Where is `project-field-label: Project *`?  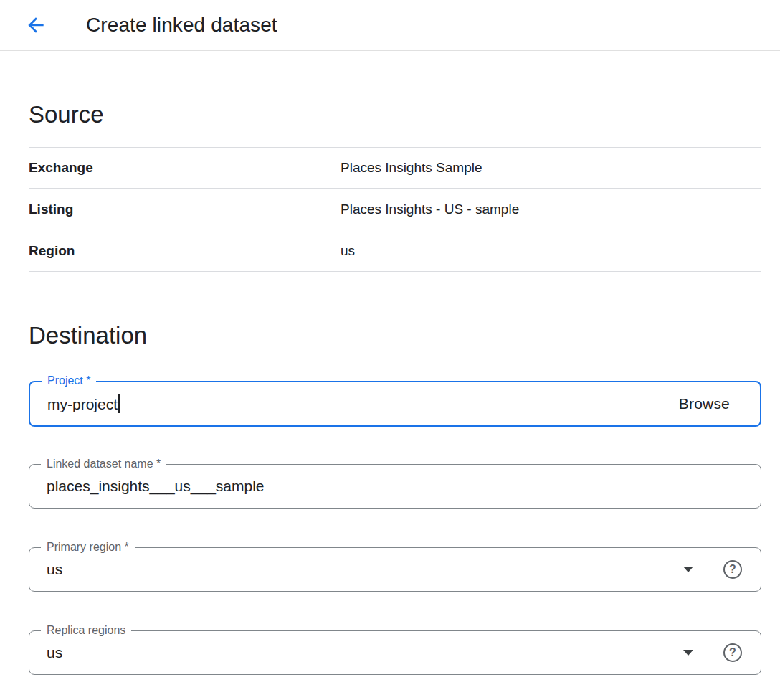
project-field-label: Project * is located at coordinates (69, 381).